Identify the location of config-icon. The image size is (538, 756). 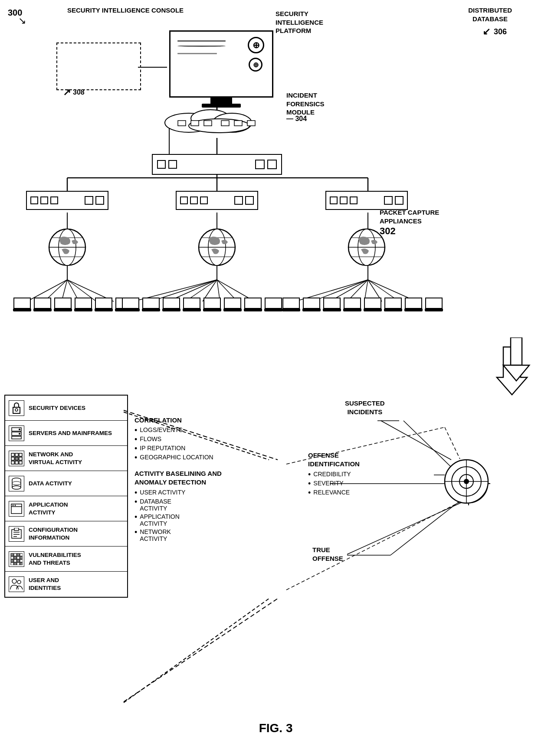
(16, 534).